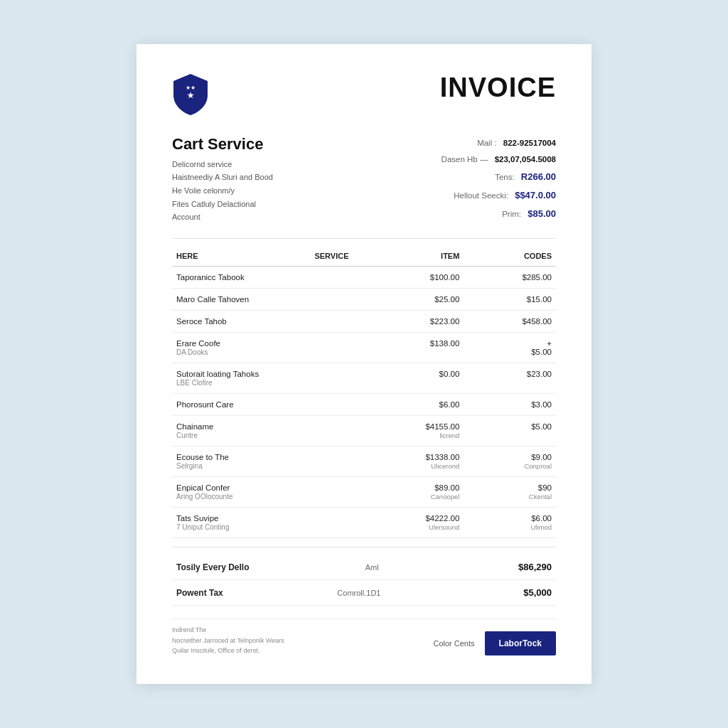 The image size is (728, 728). I want to click on footer-right: Color Cents LaborTock, so click(495, 643).